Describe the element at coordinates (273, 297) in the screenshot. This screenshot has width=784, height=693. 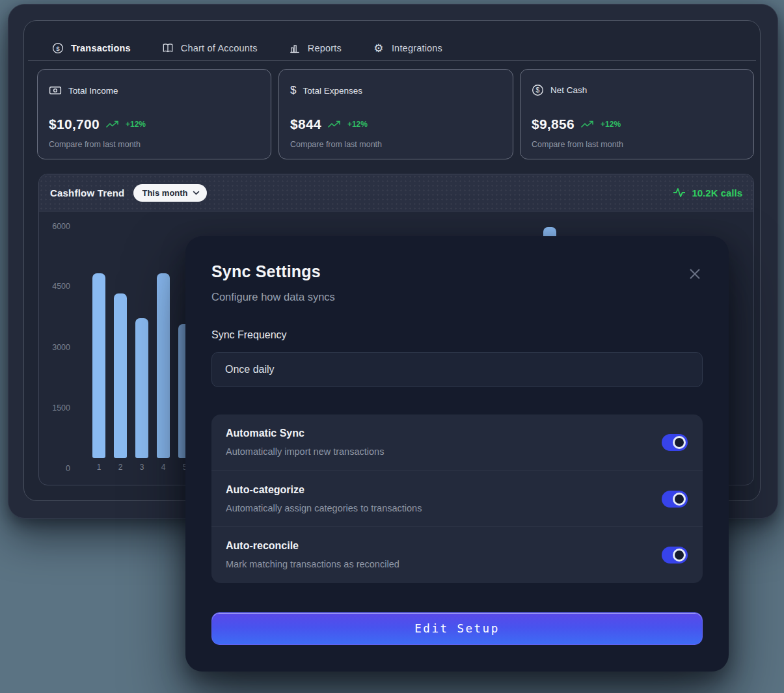
I see `modal-subtitle: Configure how data syncs` at that location.